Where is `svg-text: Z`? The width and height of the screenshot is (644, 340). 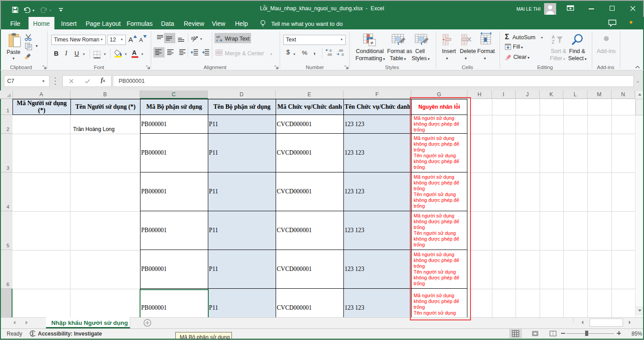 svg-text: Z is located at coordinates (553, 42).